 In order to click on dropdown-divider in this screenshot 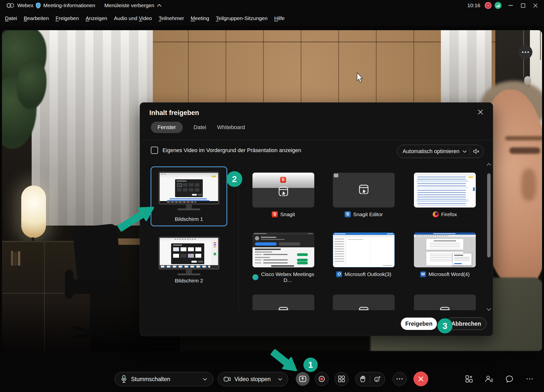, I will do `click(470, 151)`.